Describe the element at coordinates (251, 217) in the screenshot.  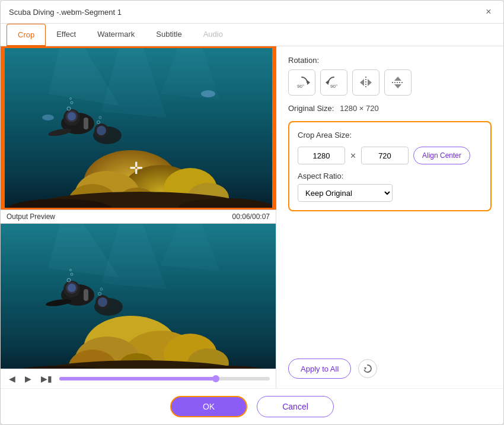
I see `timecode: 00:06/00:07` at that location.